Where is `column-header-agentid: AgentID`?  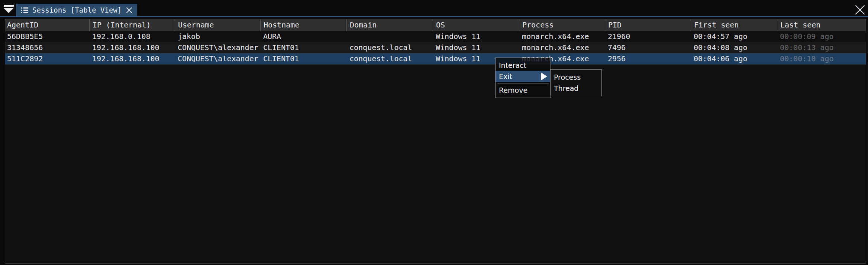
column-header-agentid: AgentID is located at coordinates (47, 25).